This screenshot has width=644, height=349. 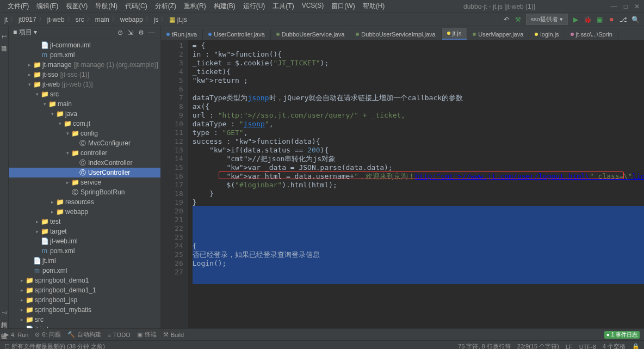 What do you see at coordinates (622, 335) in the screenshot?
I see `event-badge: ● 1 事件日志` at bounding box center [622, 335].